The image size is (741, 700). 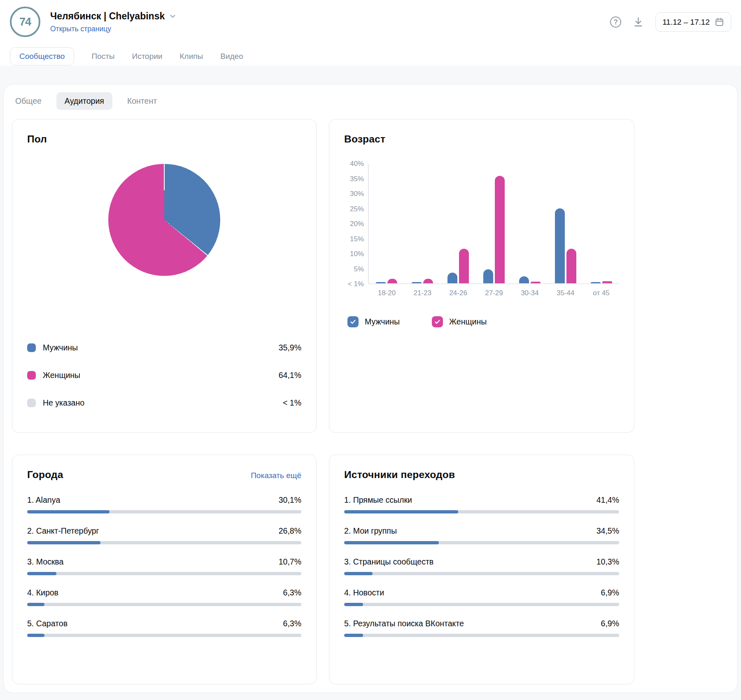 I want to click on gender-pie-chart, so click(x=164, y=220).